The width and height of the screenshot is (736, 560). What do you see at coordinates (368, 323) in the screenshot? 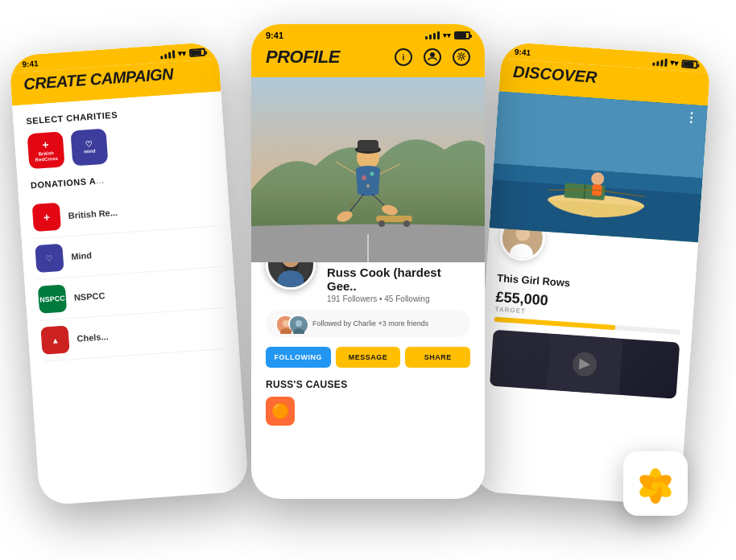
I see `friends-row: Followed by Charlie +3 more friends` at bounding box center [368, 323].